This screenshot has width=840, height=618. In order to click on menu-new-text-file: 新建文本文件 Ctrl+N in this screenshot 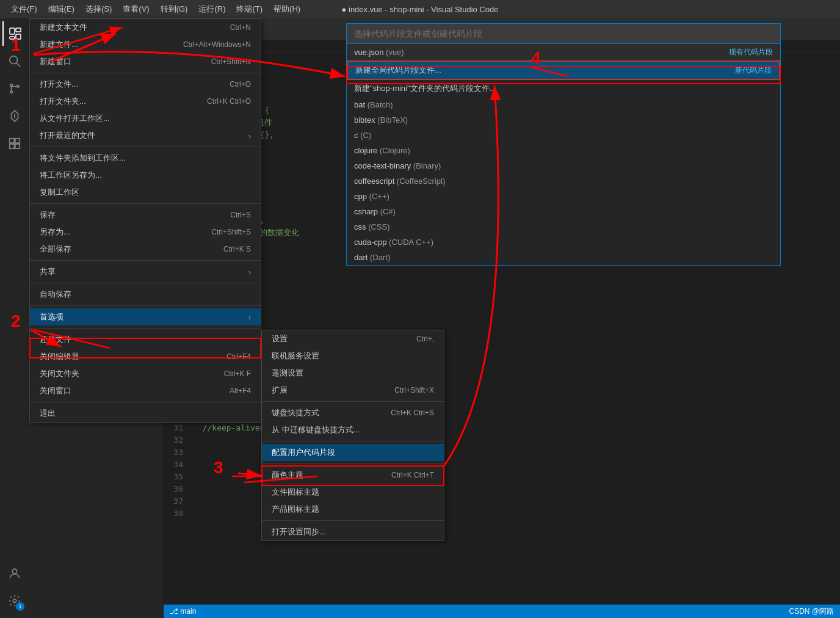, I will do `click(145, 27)`.